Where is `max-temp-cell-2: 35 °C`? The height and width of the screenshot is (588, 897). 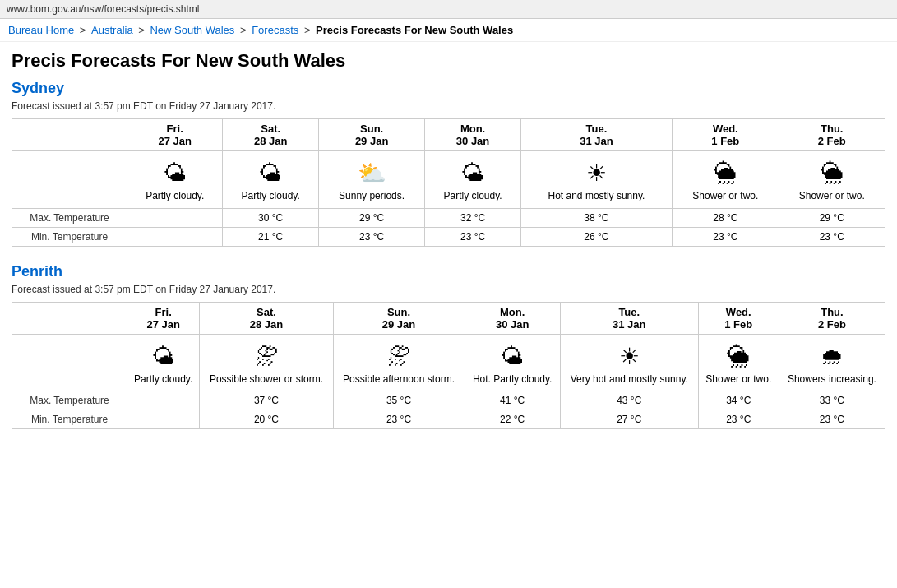 max-temp-cell-2: 35 °C is located at coordinates (399, 401).